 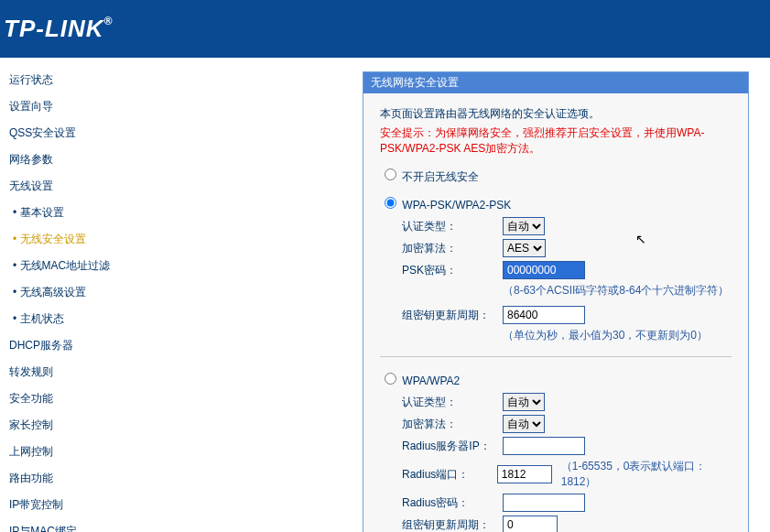 What do you see at coordinates (544, 270) in the screenshot?
I see `psk-password-input` at bounding box center [544, 270].